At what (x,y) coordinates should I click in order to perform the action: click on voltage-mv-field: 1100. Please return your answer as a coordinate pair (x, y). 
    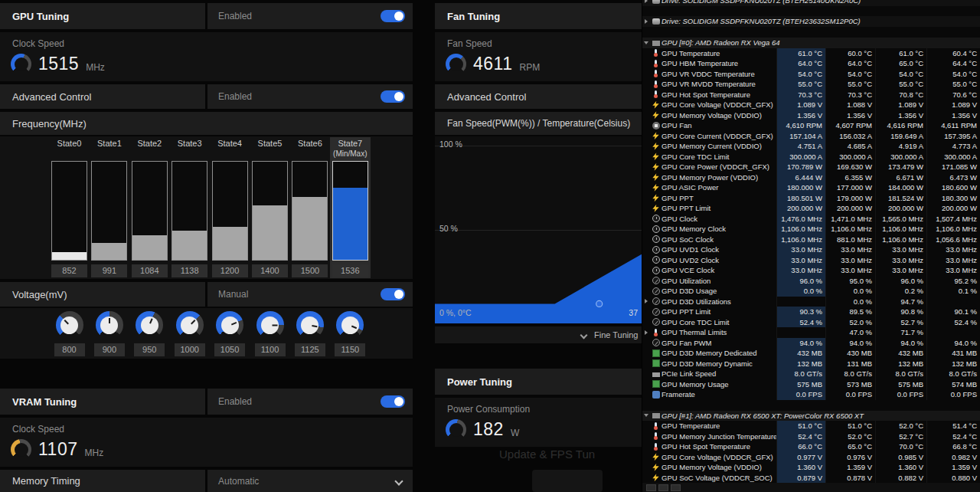
    Looking at the image, I should click on (270, 349).